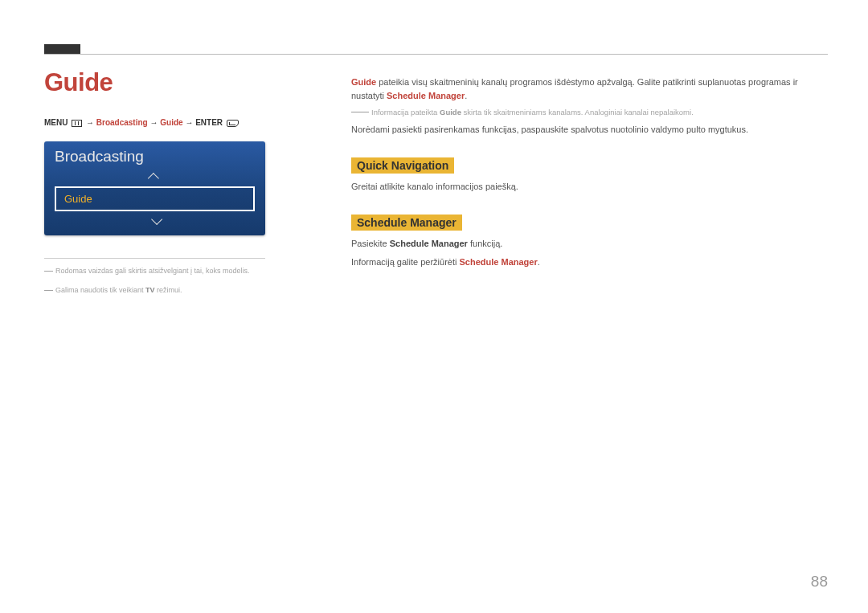 This screenshot has height=613, width=868. I want to click on chevron-up-icon, so click(153, 178).